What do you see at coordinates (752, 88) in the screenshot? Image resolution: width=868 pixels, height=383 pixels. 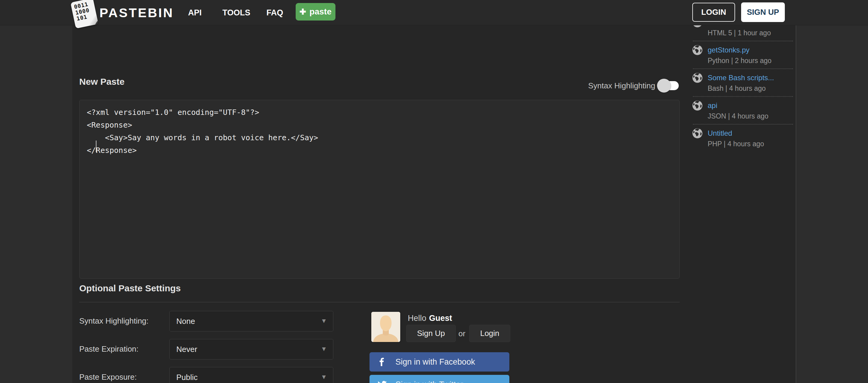 I see `paste-meta: Bash | 4 hours ago` at bounding box center [752, 88].